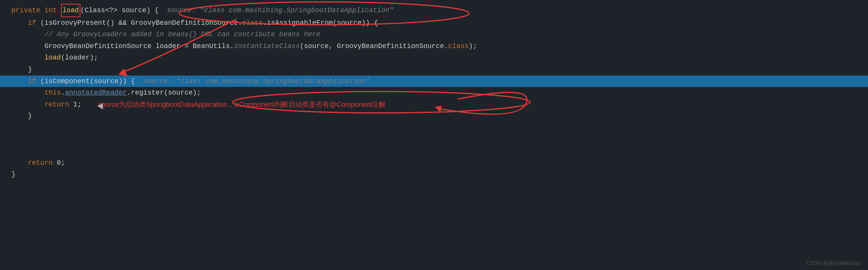 This screenshot has width=868, height=270. Describe the element at coordinates (28, 58) in the screenshot. I see `indent2c` at that location.